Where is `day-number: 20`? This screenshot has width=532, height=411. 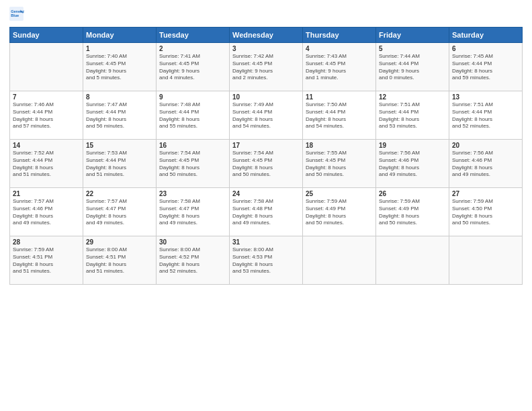 day-number: 20 is located at coordinates (486, 145).